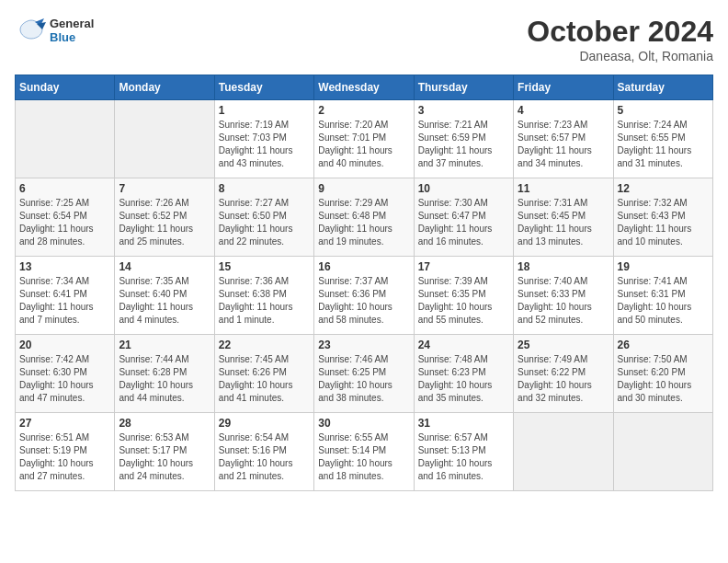  What do you see at coordinates (54, 31) in the screenshot?
I see `logo: General Blue` at bounding box center [54, 31].